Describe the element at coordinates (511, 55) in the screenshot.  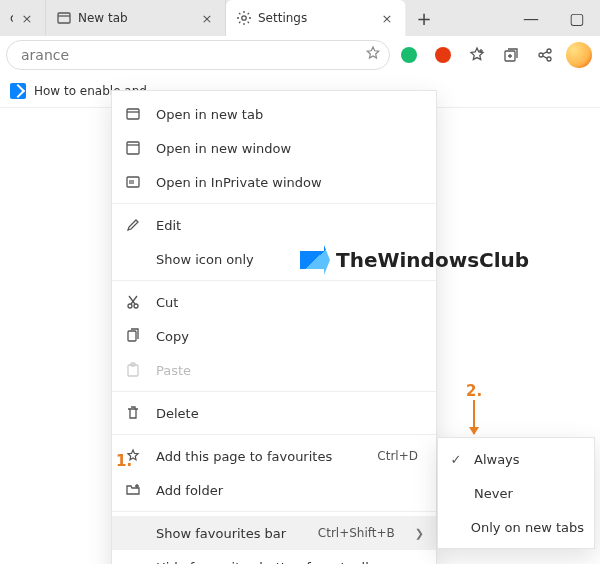
I see `collections-button` at that location.